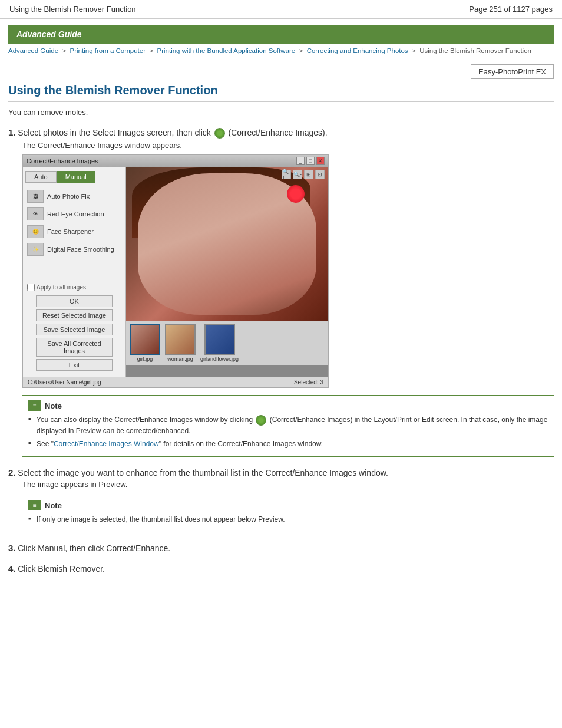 The image size is (562, 728). What do you see at coordinates (288, 406) in the screenshot?
I see `note-1-header: Note` at bounding box center [288, 406].